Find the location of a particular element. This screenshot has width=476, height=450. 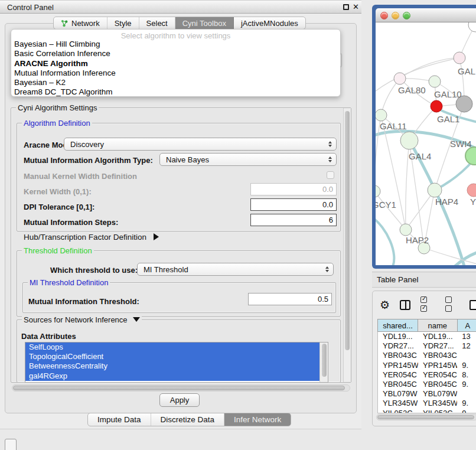

table-cell: YPR145W is located at coordinates (438, 366).